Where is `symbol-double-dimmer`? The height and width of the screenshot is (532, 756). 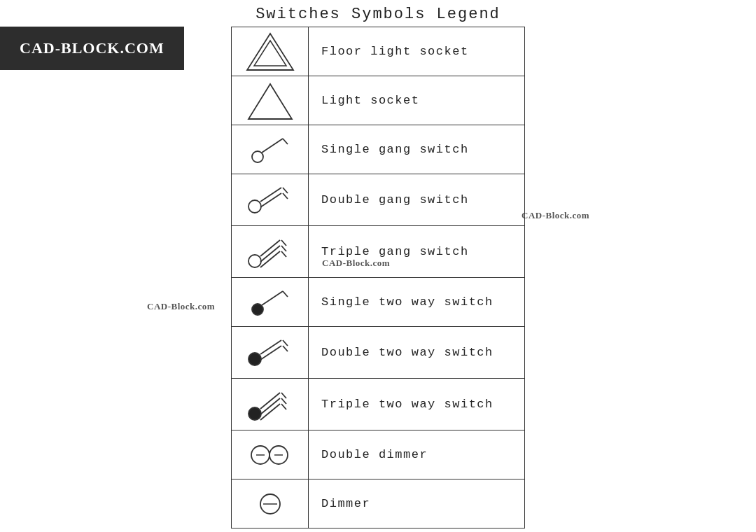
symbol-double-dimmer is located at coordinates (270, 455).